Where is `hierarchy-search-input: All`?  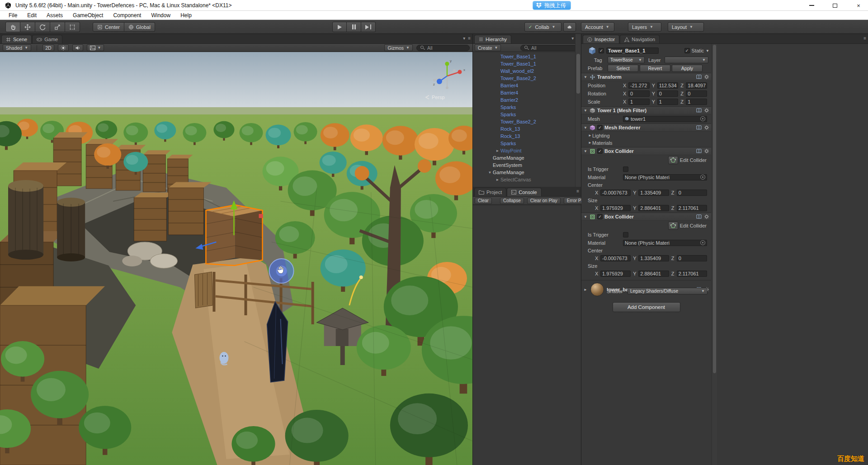 hierarchy-search-input: All is located at coordinates (550, 48).